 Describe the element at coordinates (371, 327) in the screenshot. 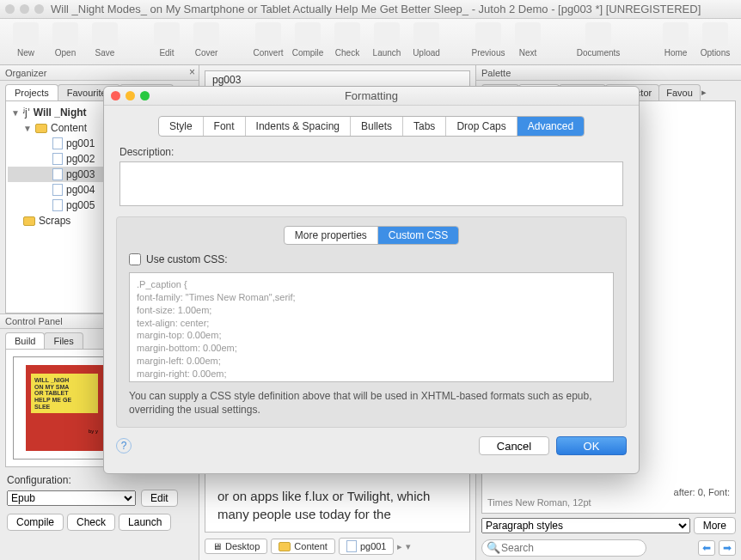

I see `custom-css-textarea: .P_caption { font-family: "Times New Rom…` at that location.